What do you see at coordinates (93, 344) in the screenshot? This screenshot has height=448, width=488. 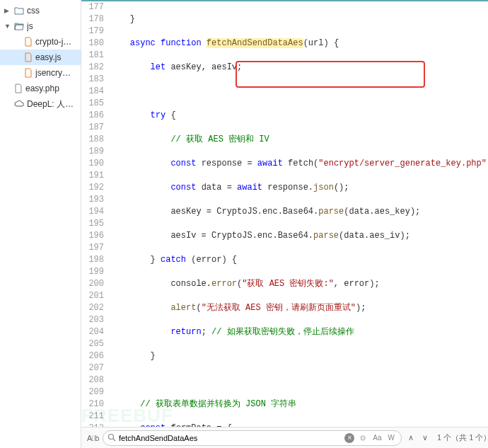 I see `line-number: 205` at bounding box center [93, 344].